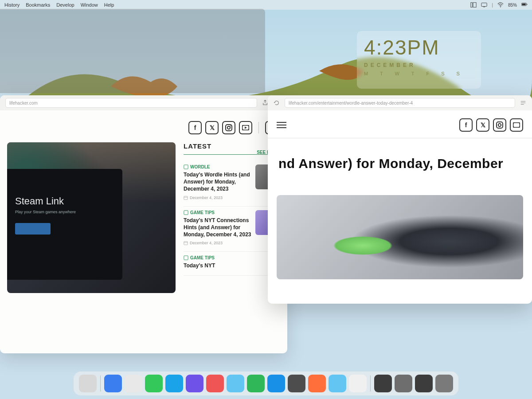  I want to click on item-tag: WORDLE, so click(218, 167).